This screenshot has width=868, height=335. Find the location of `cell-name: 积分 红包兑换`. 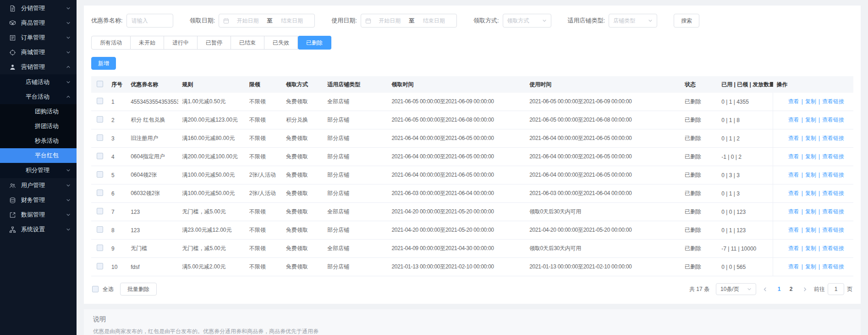

cell-name: 积分 红包兑换 is located at coordinates (153, 120).